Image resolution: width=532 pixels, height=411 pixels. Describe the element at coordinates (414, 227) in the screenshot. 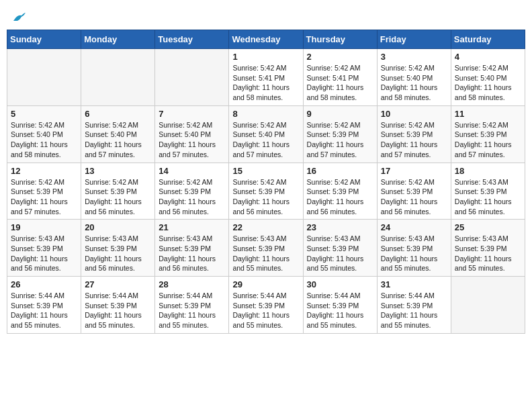

I see `day-number: 24` at that location.